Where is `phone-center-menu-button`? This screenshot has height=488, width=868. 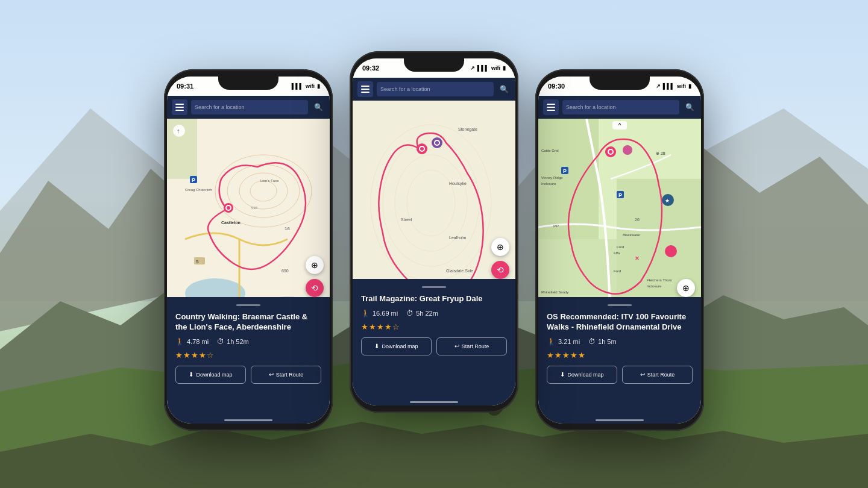
phone-center-menu-button is located at coordinates (365, 89).